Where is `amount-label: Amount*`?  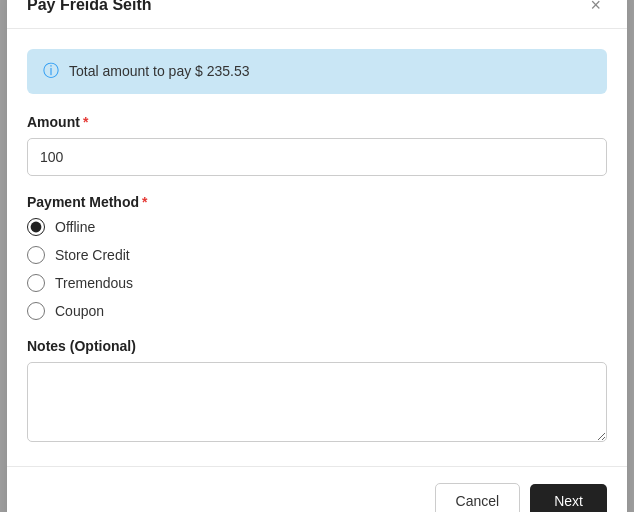
amount-label: Amount* is located at coordinates (317, 122).